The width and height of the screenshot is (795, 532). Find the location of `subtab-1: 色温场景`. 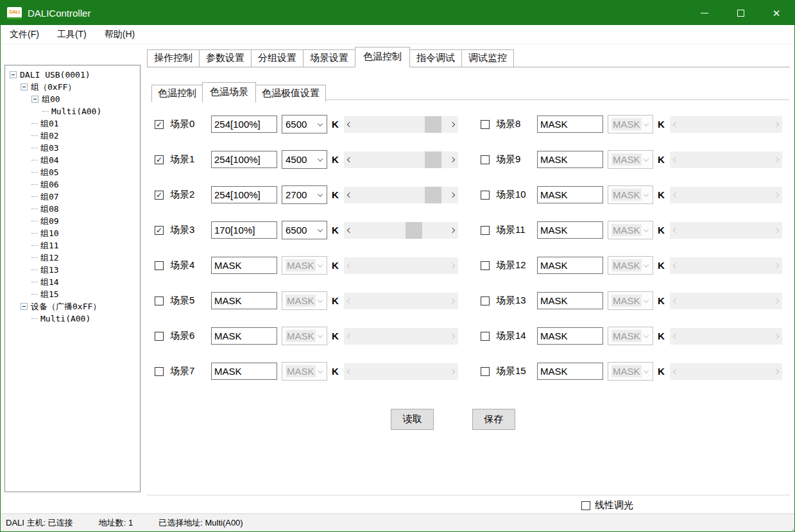

subtab-1: 色温场景 is located at coordinates (229, 92).